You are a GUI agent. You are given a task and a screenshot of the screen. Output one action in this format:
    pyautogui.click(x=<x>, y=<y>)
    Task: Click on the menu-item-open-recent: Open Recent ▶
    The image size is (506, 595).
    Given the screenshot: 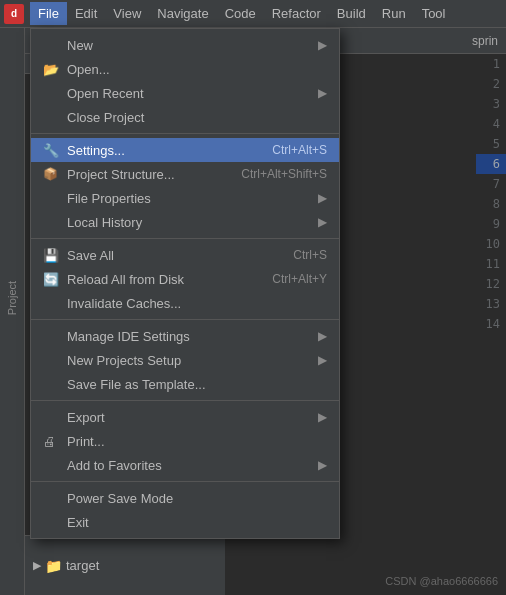 What is the action you would take?
    pyautogui.click(x=185, y=93)
    